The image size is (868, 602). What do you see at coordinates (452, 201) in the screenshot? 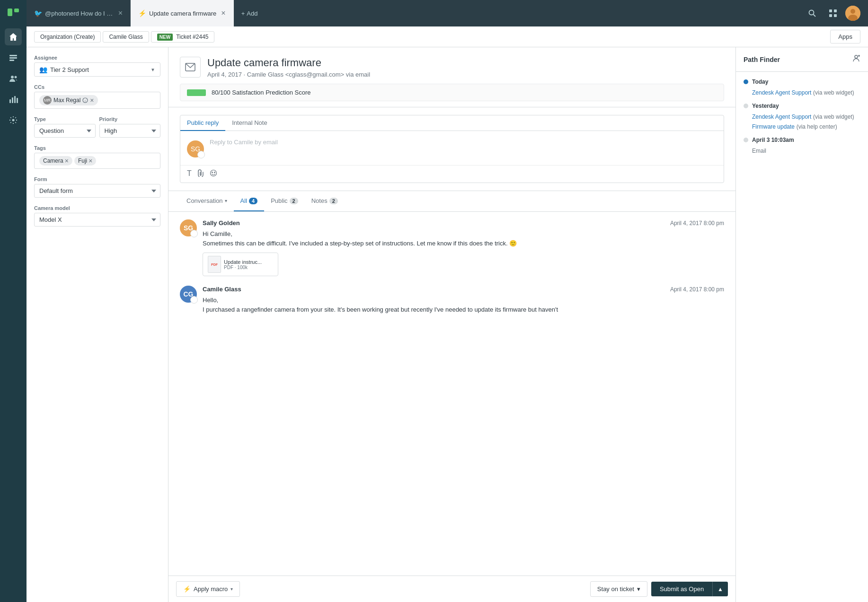
I see `conversation-filter-bar: Conversation ▾ All 4 Public 2 Notes 2` at bounding box center [452, 201].